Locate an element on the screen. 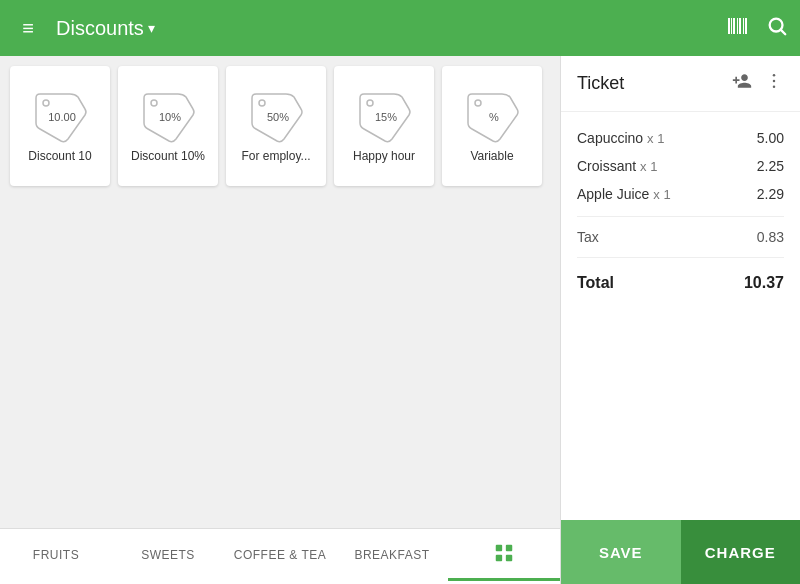 Image resolution: width=800 pixels, height=584 pixels. header-title: Discounts ▾ is located at coordinates (385, 28).